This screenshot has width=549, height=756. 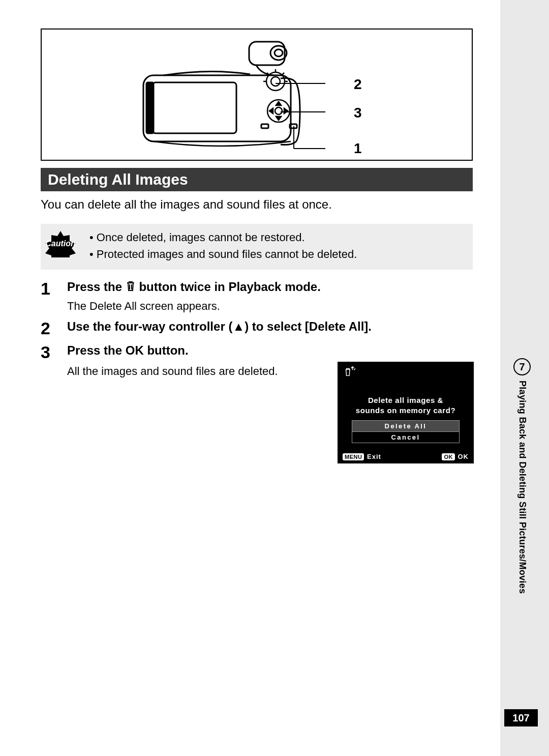 I want to click on lcd-footer: MENU Exit OK OK, so click(x=406, y=455).